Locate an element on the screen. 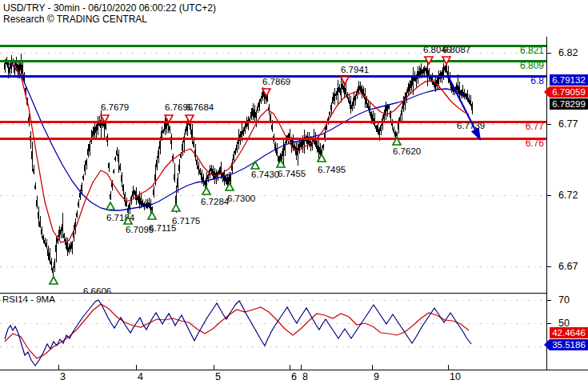 This screenshot has width=588, height=384. forecast-arrow is located at coordinates (464, 109).